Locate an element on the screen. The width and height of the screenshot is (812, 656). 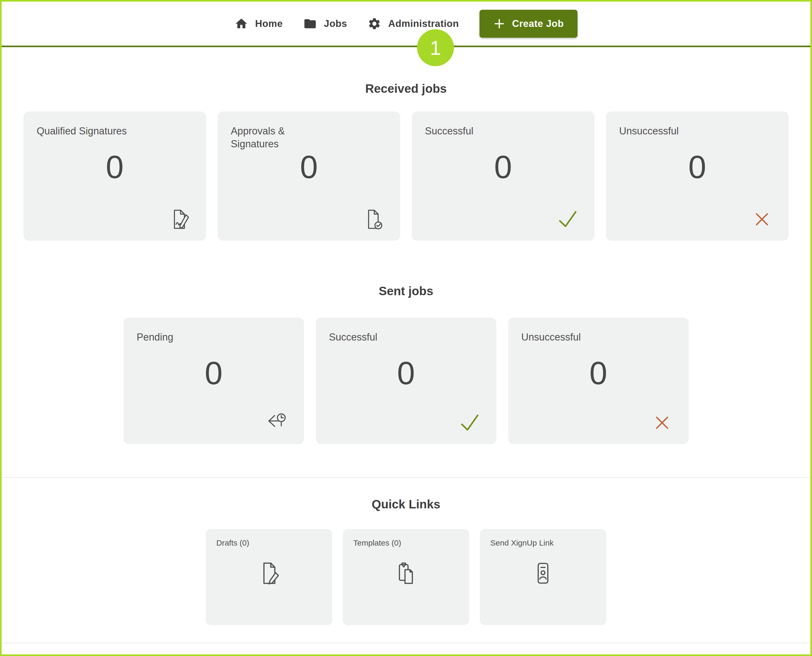
annotation-step-number: 1 is located at coordinates (435, 48).